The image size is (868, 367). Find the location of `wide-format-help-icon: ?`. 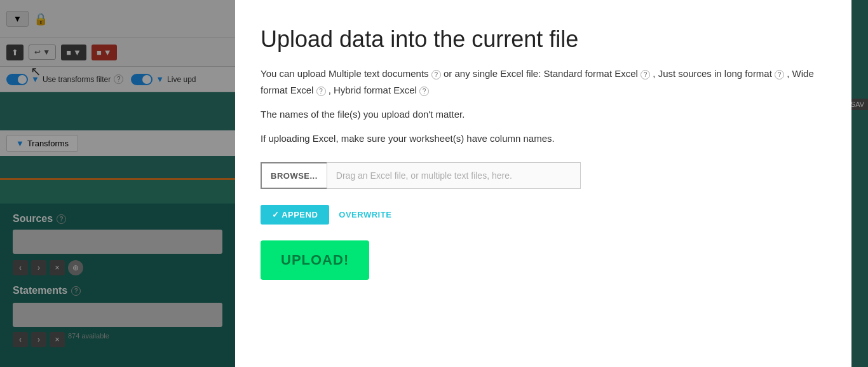

wide-format-help-icon: ? is located at coordinates (322, 92).